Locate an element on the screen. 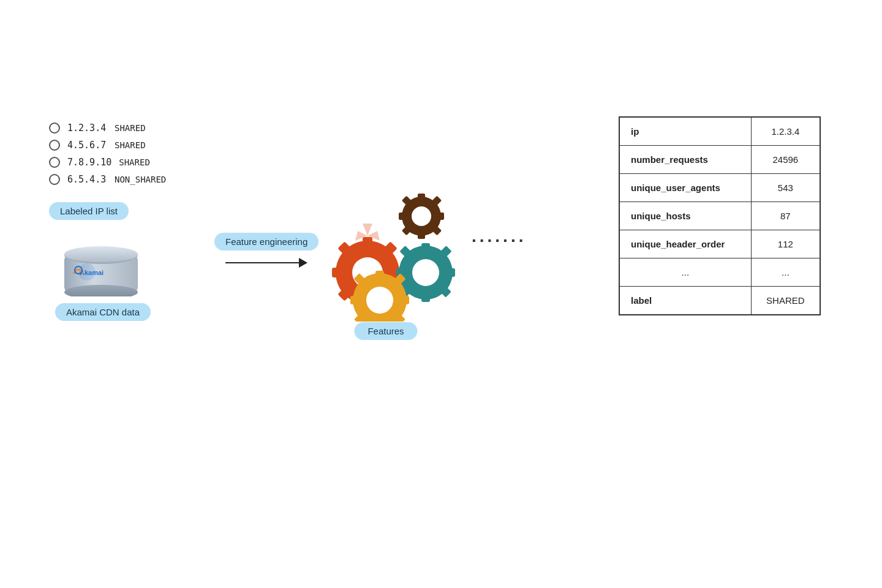 The width and height of the screenshot is (882, 588). ip-row-2: 4.5.6.7 SHARED is located at coordinates (126, 145).